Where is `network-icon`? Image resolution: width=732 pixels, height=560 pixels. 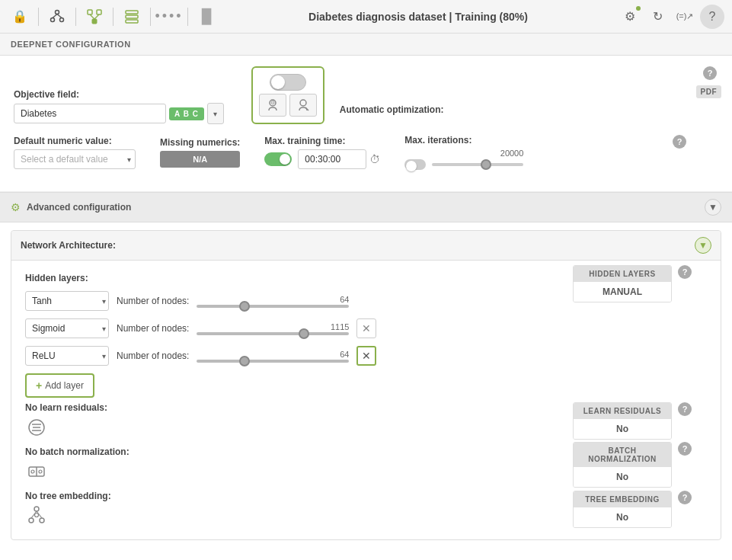 network-icon is located at coordinates (57, 17).